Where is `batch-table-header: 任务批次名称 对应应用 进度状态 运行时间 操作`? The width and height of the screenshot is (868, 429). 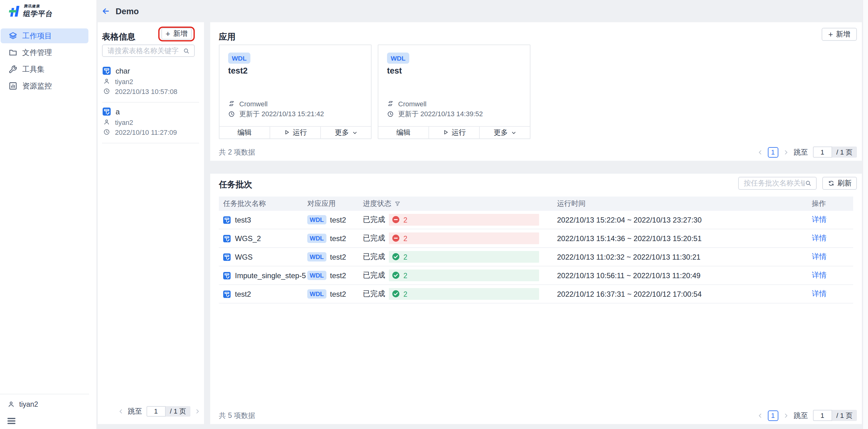
batch-table-header: 任务批次名称 对应应用 进度状态 运行时间 操作 is located at coordinates (536, 204).